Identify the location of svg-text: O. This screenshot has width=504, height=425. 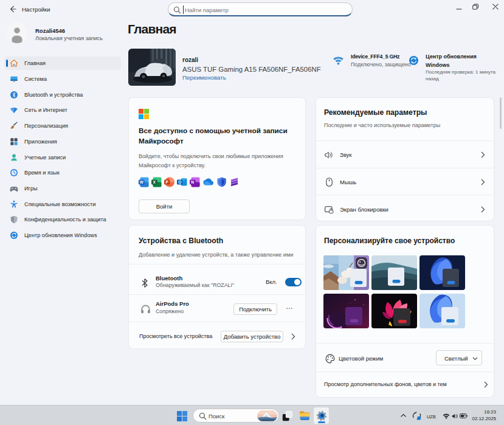
(180, 182).